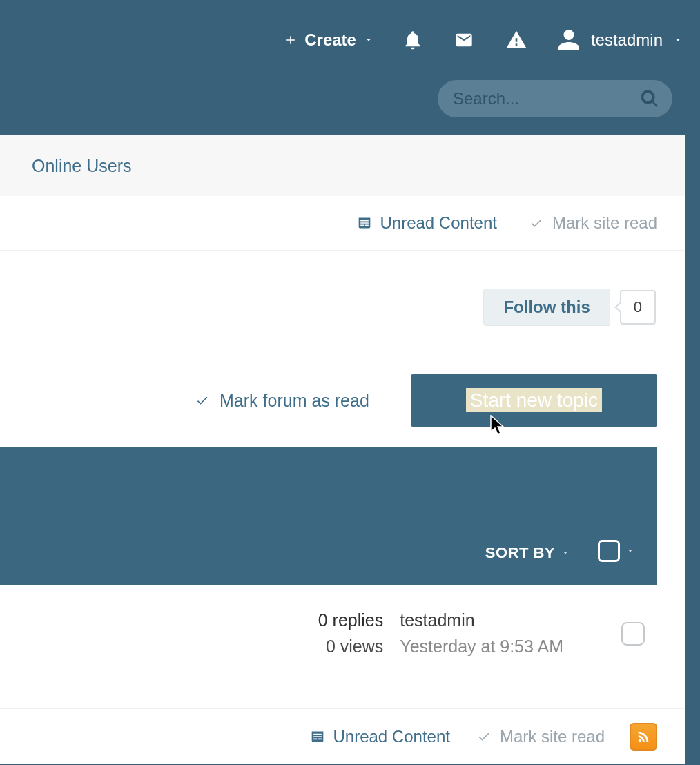 The image size is (700, 765). Describe the element at coordinates (342, 223) in the screenshot. I see `utility-row-top: Unread Content Mark site read` at that location.